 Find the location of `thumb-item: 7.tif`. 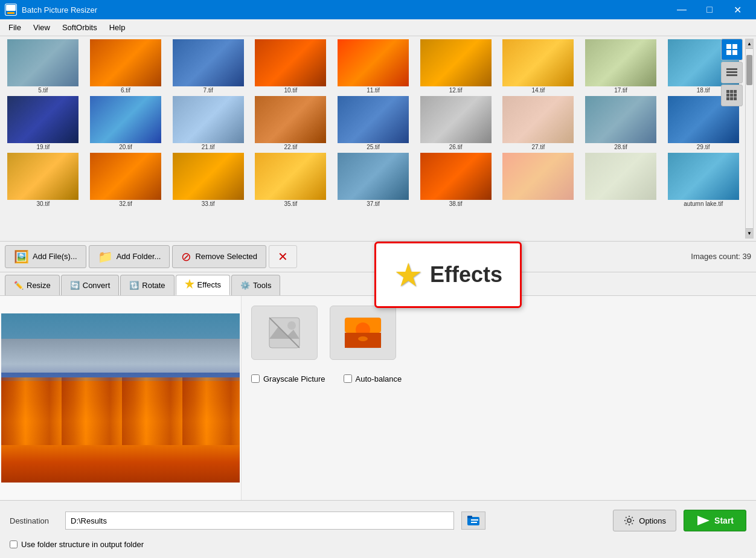

thumb-item: 7.tif is located at coordinates (208, 66).